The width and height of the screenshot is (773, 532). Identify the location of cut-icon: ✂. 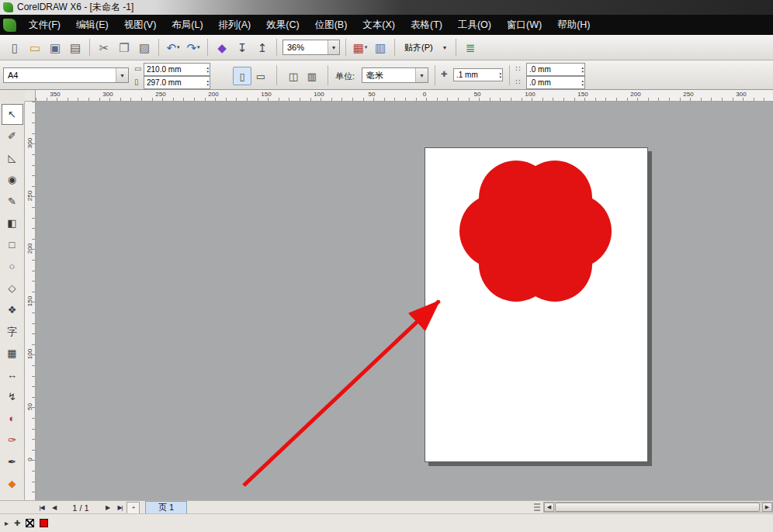
(104, 48).